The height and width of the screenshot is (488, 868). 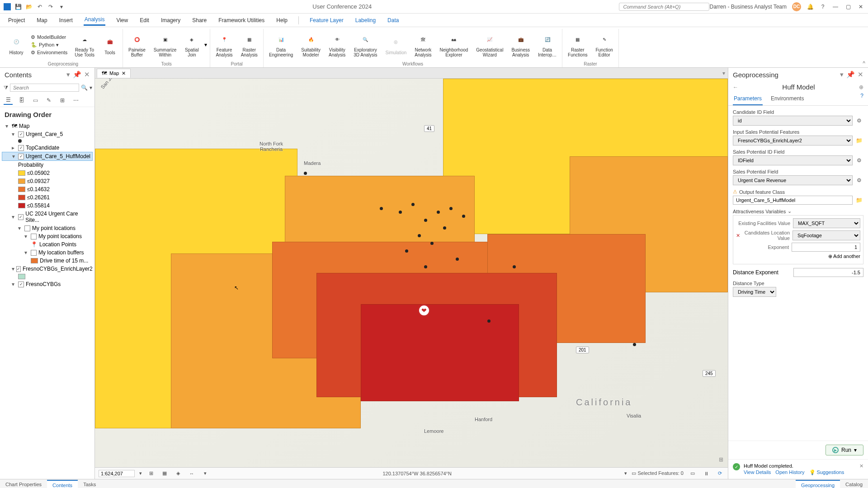 I want to click on spatial-join-button: ◈Spatial Join, so click(x=192, y=45).